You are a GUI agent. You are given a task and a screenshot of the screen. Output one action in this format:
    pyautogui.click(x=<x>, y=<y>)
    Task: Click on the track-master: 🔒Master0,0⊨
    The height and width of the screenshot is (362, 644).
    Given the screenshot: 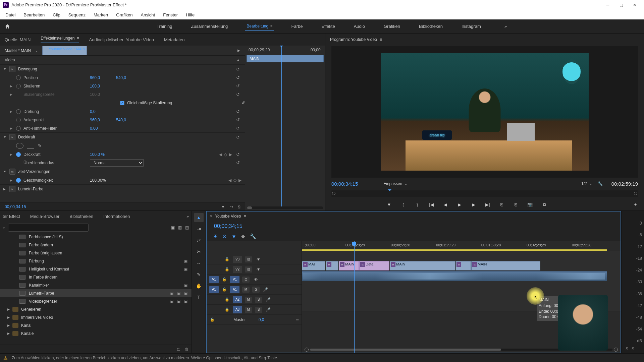 What is the action you would take?
    pyautogui.click(x=254, y=320)
    